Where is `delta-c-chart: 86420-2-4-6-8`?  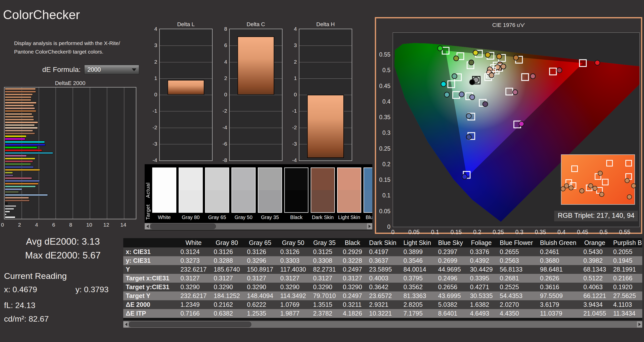
delta-c-chart: 86420-2-4-6-8 is located at coordinates (256, 95).